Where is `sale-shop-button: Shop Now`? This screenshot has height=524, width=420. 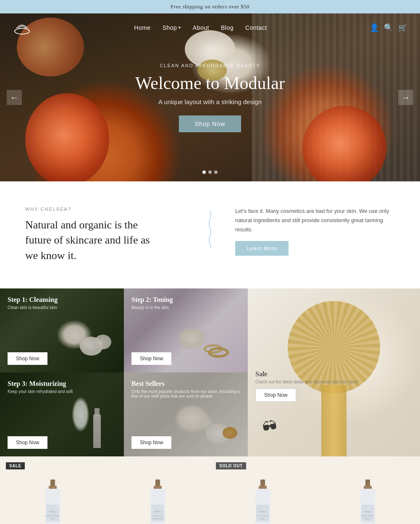 sale-shop-button: Shop Now is located at coordinates (276, 395).